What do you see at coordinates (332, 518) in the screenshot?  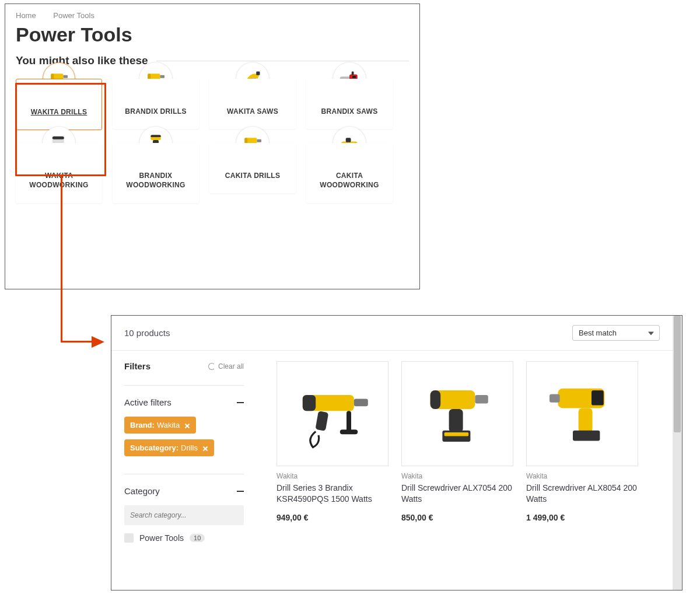 I see `product-price: 949,00 €` at bounding box center [332, 518].